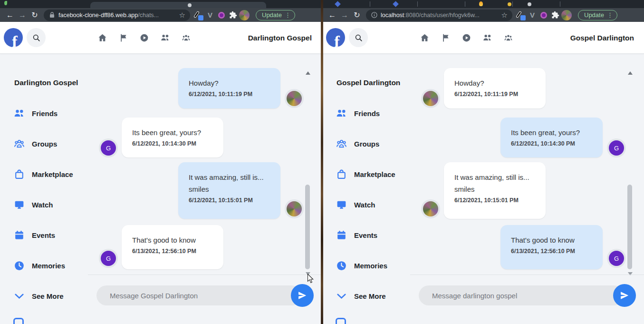  What do you see at coordinates (311, 279) in the screenshot?
I see `mouse-cursor` at bounding box center [311, 279].